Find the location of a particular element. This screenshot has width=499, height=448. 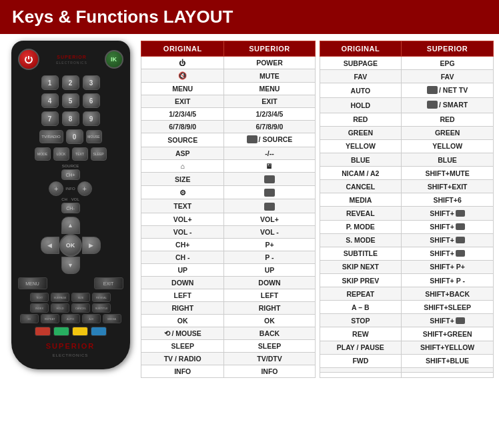

table-cell-superior: 🖥 is located at coordinates (270, 167).